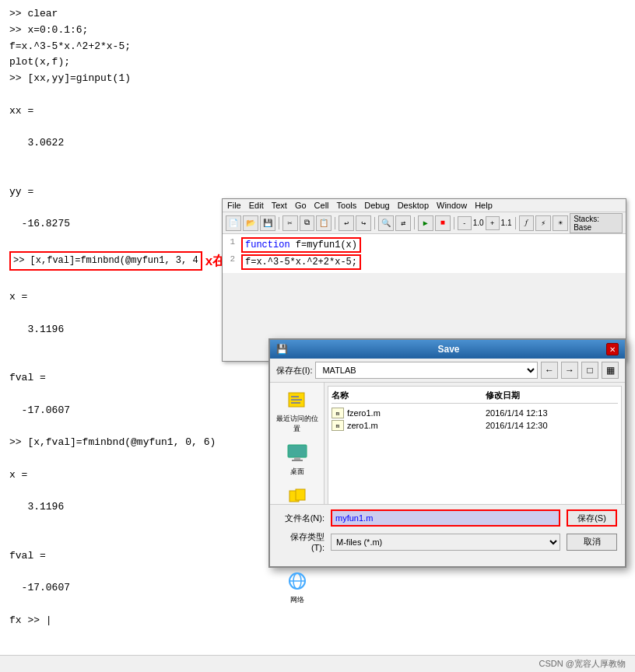 The image size is (635, 672). What do you see at coordinates (465, 223) in the screenshot?
I see `zoom-minus-btn: -` at bounding box center [465, 223].